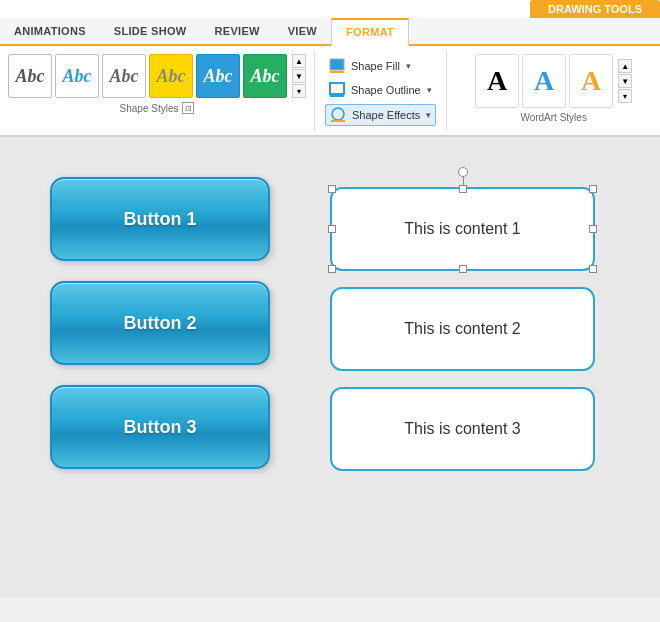  Describe the element at coordinates (554, 90) in the screenshot. I see `wordart-section: A A A ▲ ▼ ▾ WordArt Styles` at that location.